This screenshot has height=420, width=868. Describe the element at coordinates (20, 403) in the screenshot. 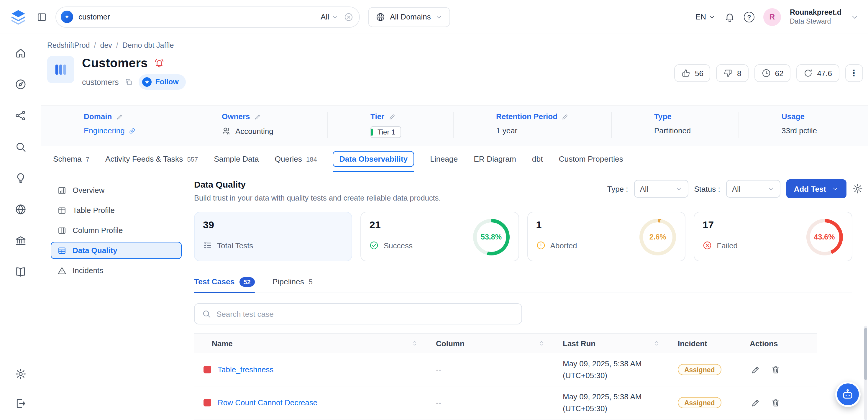

I see `logout-icon` at that location.